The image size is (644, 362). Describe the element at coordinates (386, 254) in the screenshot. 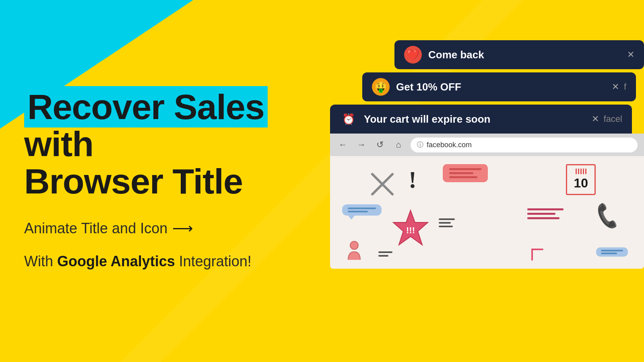

I see `hamburger-bottom` at that location.